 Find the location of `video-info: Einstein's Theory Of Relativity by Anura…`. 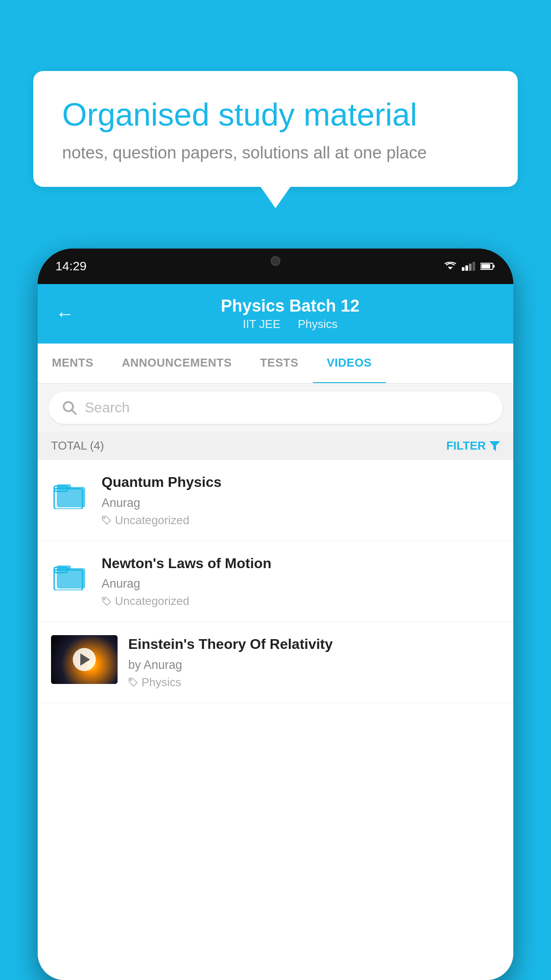

video-info: Einstein's Theory Of Relativity by Anura… is located at coordinates (314, 662).